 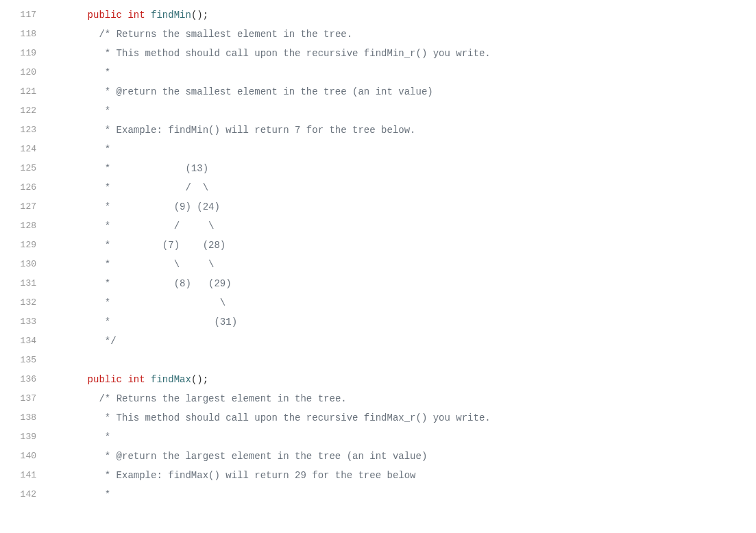 What do you see at coordinates (21, 495) in the screenshot?
I see `line-number: 142` at bounding box center [21, 495].